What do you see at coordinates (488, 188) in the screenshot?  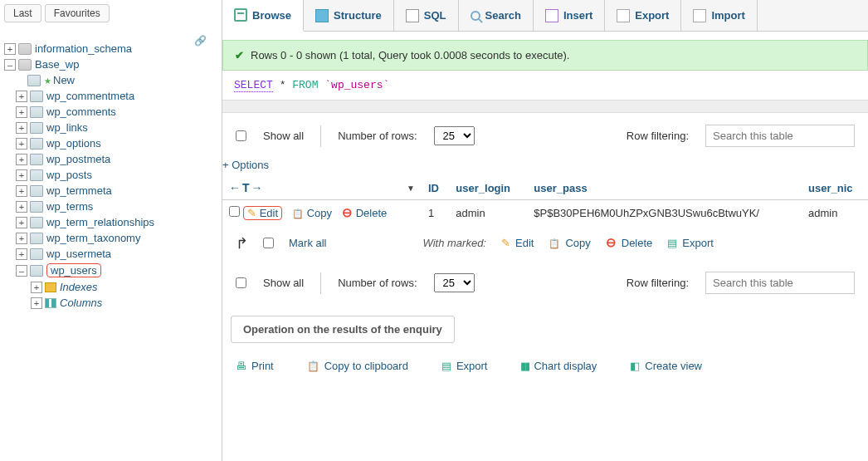 I see `col-user-login: user_login` at bounding box center [488, 188].